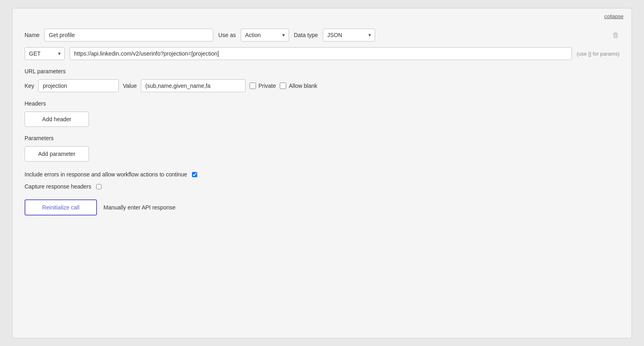  What do you see at coordinates (598, 54) in the screenshot?
I see `url-hint: (use [] for params)` at bounding box center [598, 54].